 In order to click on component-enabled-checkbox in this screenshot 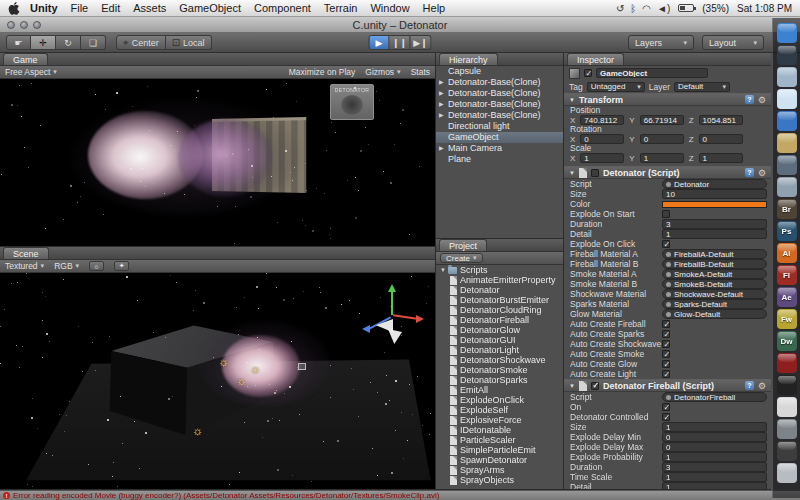, I will do `click(595, 173)`.